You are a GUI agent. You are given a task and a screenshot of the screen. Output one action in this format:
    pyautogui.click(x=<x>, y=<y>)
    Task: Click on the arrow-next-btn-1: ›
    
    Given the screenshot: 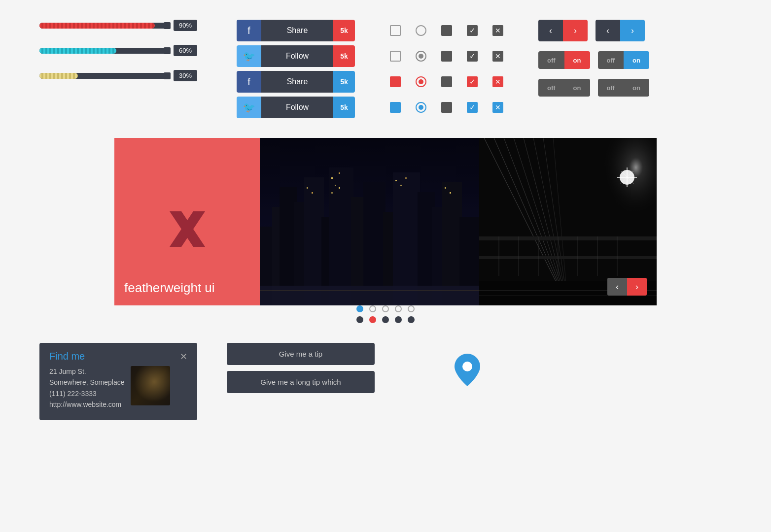 What is the action you would take?
    pyautogui.click(x=575, y=31)
    